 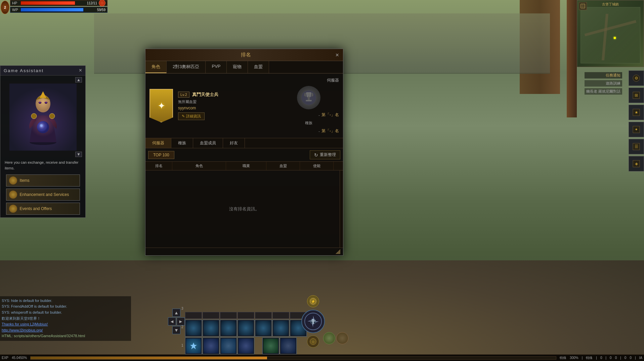 I want to click on nav-down: ▼, so click(x=176, y=330).